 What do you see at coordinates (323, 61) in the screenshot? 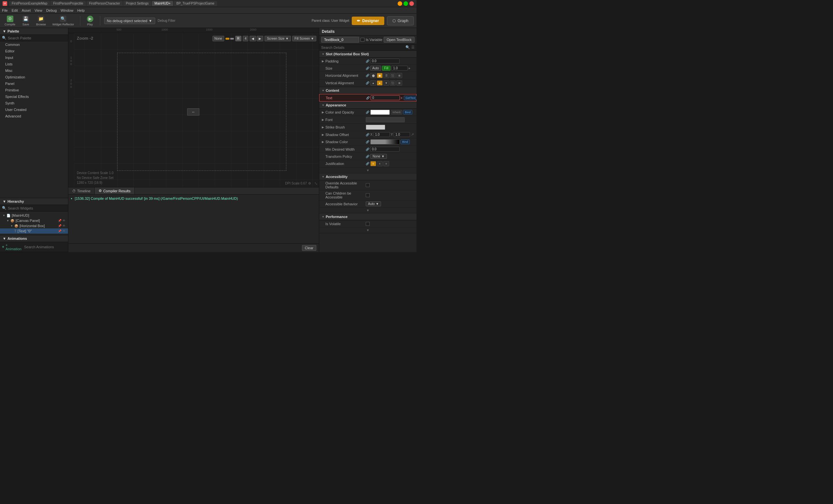
I see `padding-expand-icon: ▶` at bounding box center [323, 61].